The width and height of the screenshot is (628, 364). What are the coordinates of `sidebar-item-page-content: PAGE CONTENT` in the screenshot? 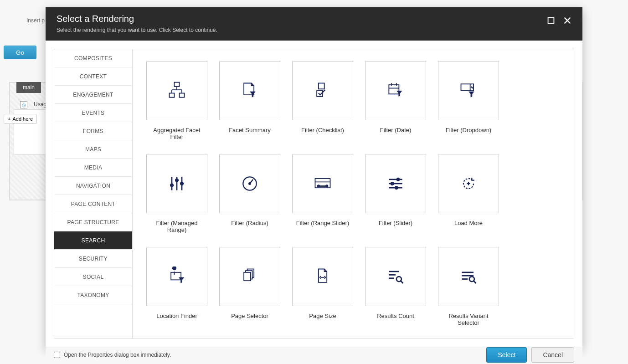 It's located at (93, 204).